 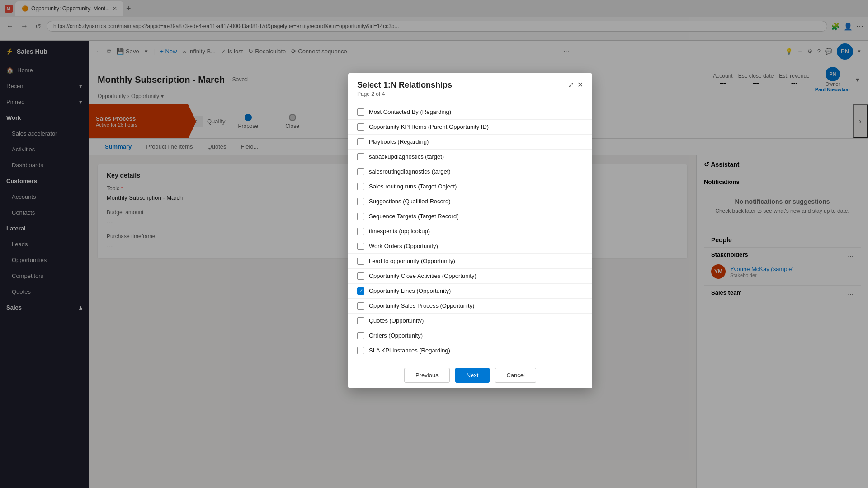 I want to click on cancel-button: Cancel, so click(x=515, y=375).